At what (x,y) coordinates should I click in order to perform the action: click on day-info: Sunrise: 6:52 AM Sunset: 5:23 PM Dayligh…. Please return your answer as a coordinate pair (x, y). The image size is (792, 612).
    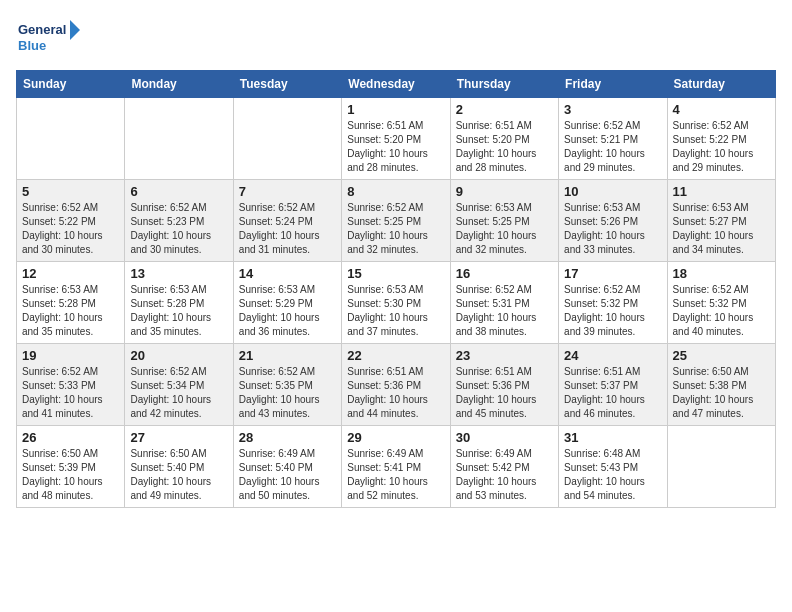
    Looking at the image, I should click on (178, 229).